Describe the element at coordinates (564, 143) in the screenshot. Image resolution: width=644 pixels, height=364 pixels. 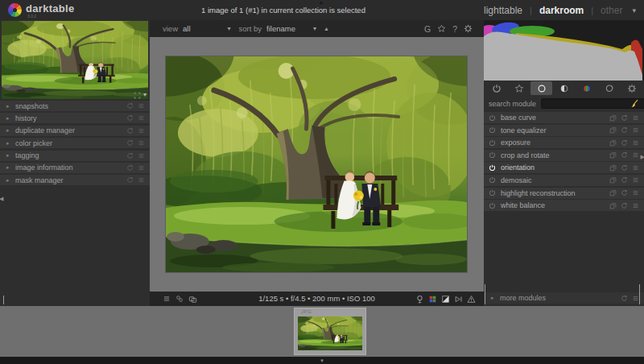
I see `processing-module-exposure: exposure` at that location.